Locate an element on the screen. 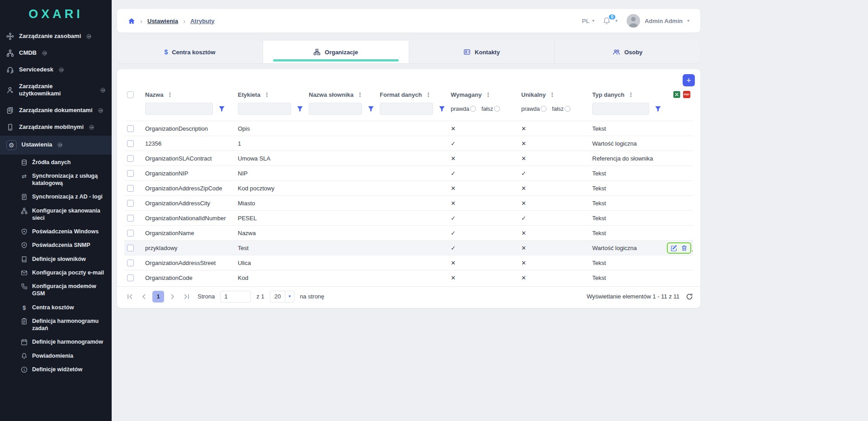  table-row: OrganizationAddressStreet Ulica ✕ ✕ Teks… is located at coordinates (409, 263).